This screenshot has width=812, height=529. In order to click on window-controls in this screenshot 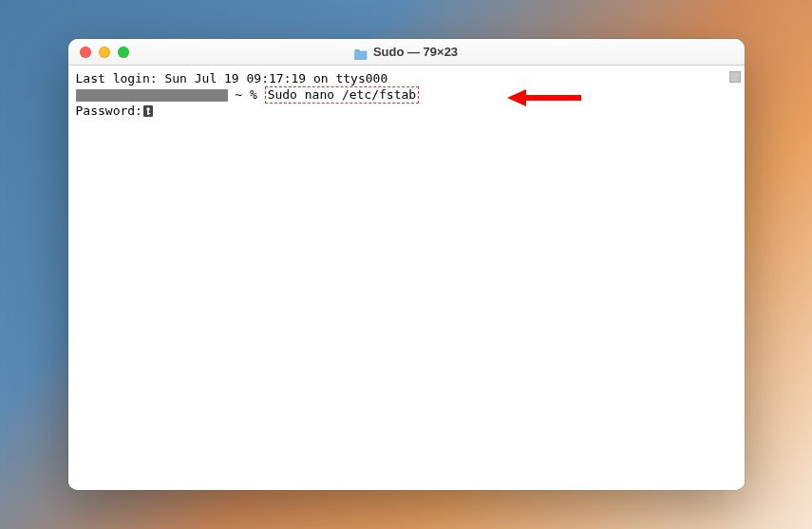, I will do `click(99, 52)`.